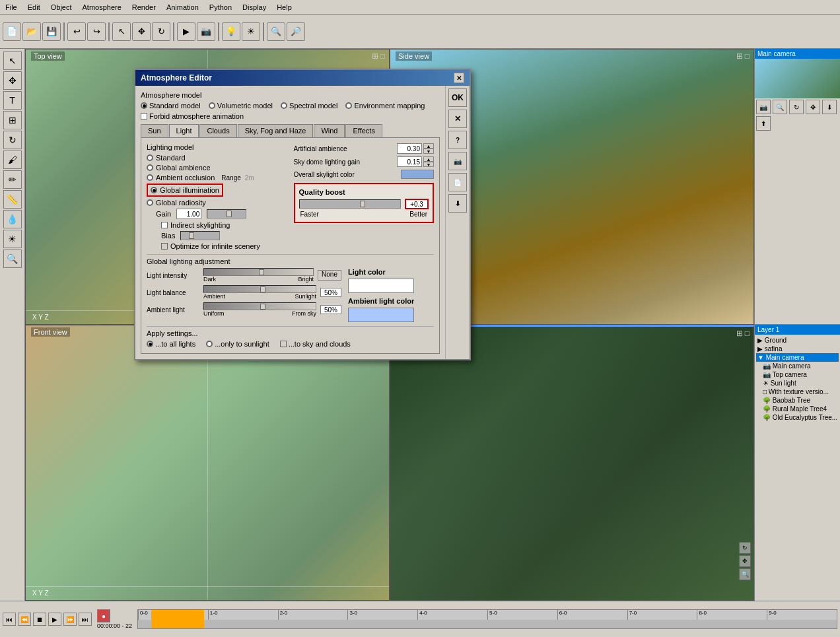 This screenshot has width=840, height=637. I want to click on tree-item-baobab: 🌳 Baobab Tree, so click(798, 400).